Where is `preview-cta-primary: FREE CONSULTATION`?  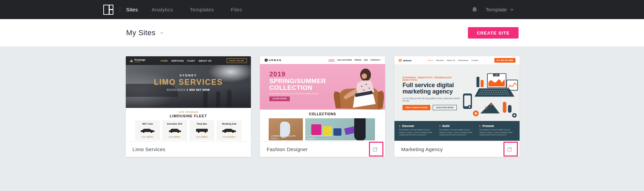 preview-cta-primary: FREE CONSULTATION is located at coordinates (417, 108).